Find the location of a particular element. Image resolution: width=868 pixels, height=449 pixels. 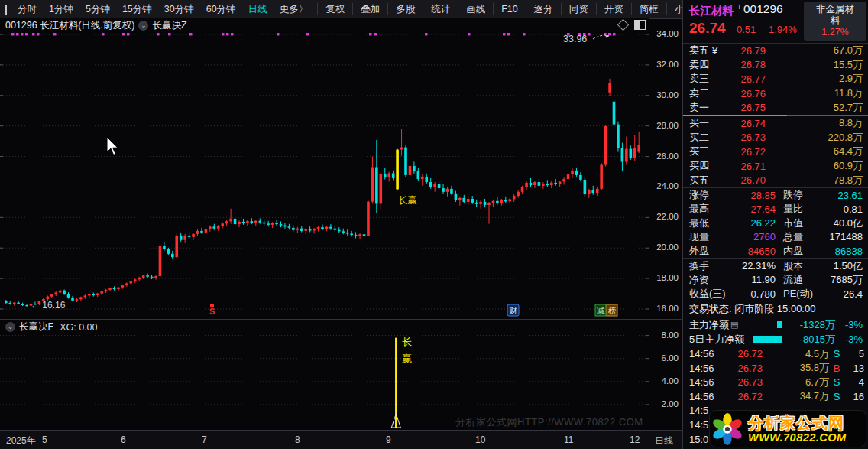

top-toolbar: 分时1分钟5分钟15分钟30分钟60分钟日线更多〉 复权叠加多股统计画线F10逐… is located at coordinates (341, 9).